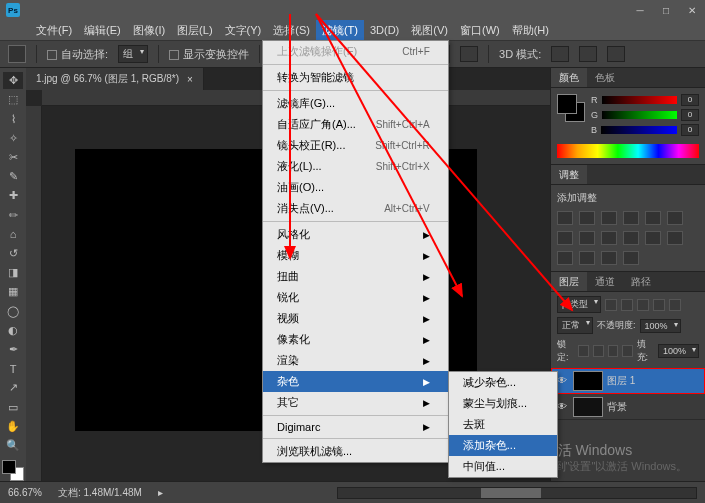 This screenshot has width=705, height=503. I want to click on minimize-button: ─, so click(640, 10).